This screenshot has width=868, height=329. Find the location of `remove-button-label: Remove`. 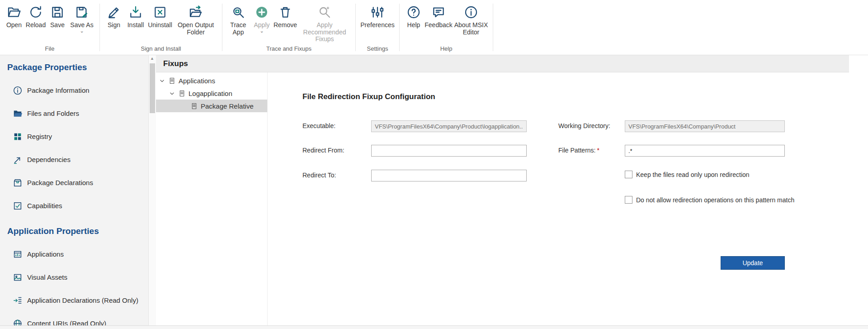

remove-button-label: Remove is located at coordinates (285, 25).